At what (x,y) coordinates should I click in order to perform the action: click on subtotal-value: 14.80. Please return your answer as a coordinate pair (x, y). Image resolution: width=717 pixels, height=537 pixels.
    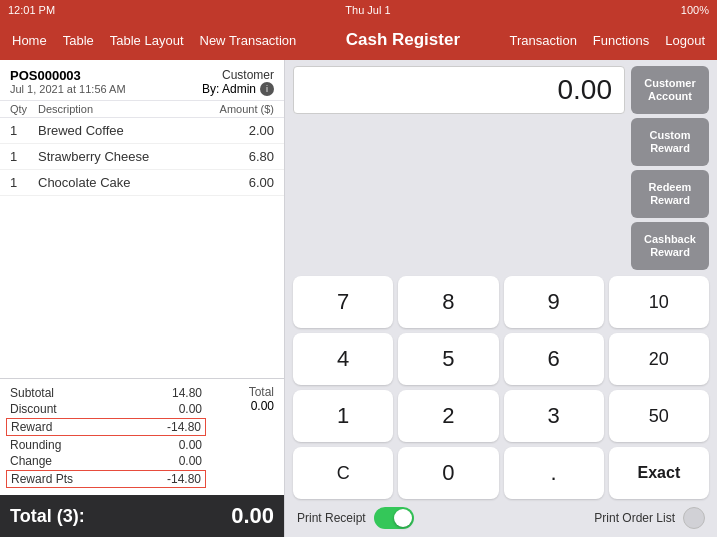
    Looking at the image, I should click on (187, 393).